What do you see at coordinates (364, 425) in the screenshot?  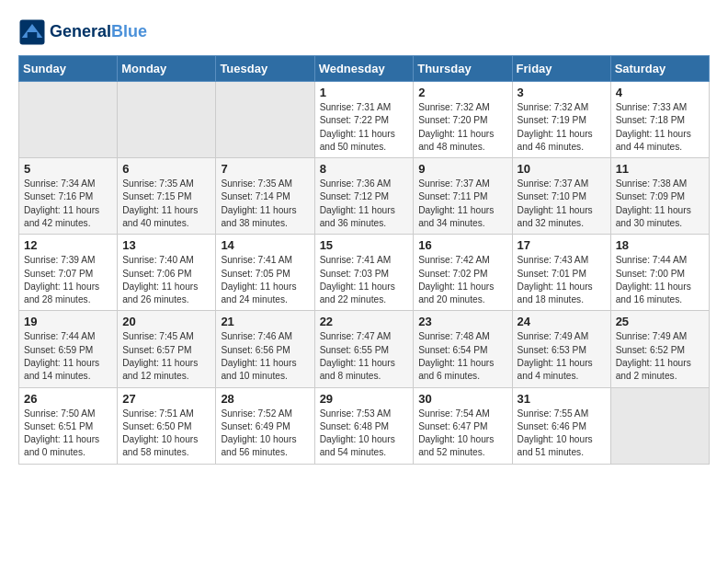 I see `calendar-week-row: 26Sunrise: 7:50 AM Sunset: 6:51 PM Dayli…` at bounding box center [364, 425].